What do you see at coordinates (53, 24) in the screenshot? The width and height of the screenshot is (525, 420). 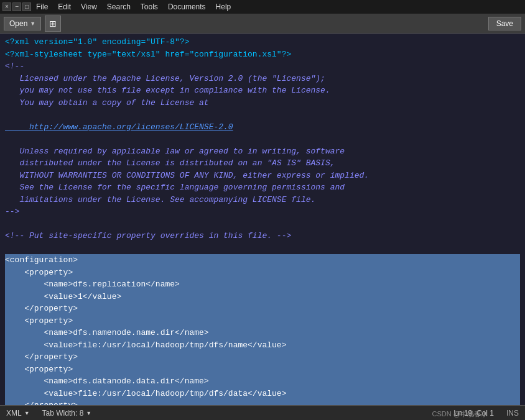 I see `icon-symbol: ⊞` at bounding box center [53, 24].